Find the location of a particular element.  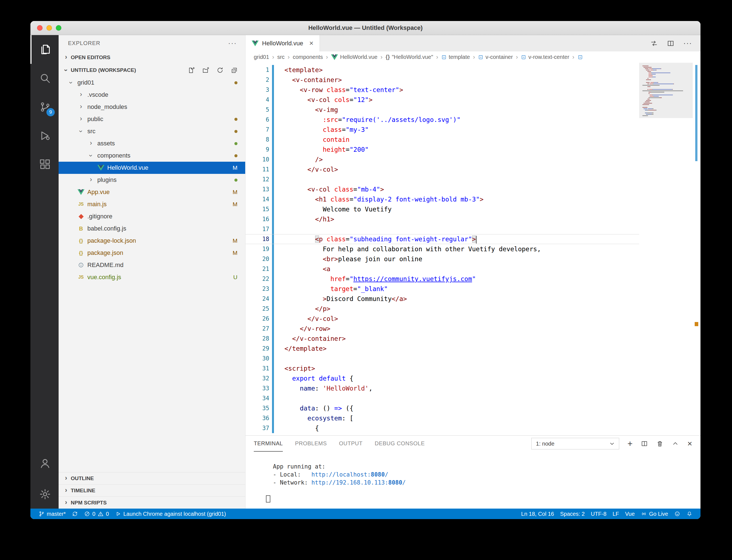

activity-explorer-button is located at coordinates (45, 49).